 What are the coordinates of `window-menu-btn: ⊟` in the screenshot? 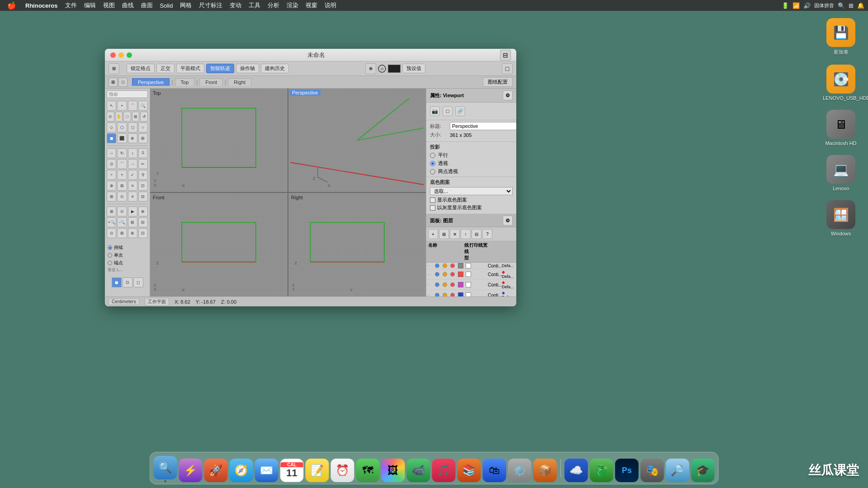 It's located at (505, 55).